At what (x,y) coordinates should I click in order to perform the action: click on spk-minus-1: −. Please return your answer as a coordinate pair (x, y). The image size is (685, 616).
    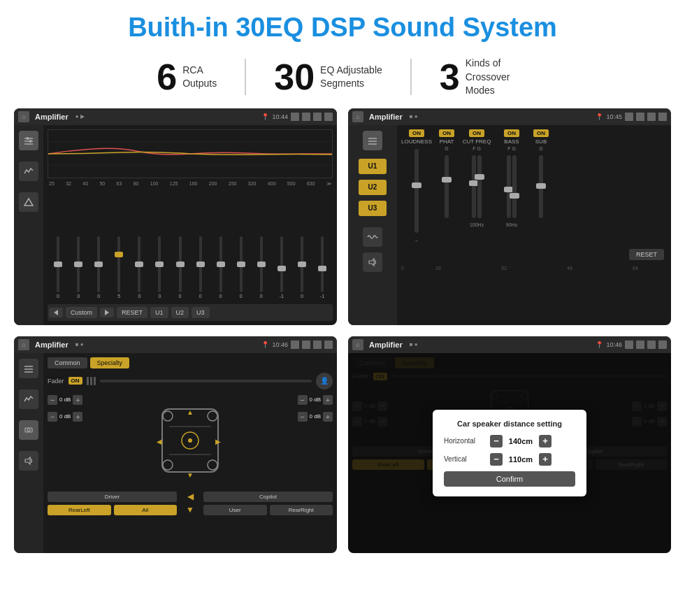
    Looking at the image, I should click on (52, 400).